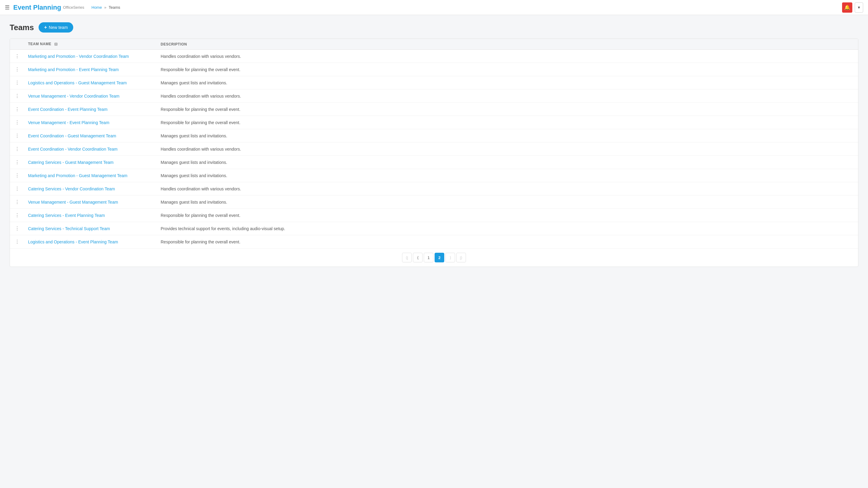 The width and height of the screenshot is (868, 488). Describe the element at coordinates (91, 242) in the screenshot. I see `row-name-cell: Logistics and Operations - Event Plannin…` at that location.